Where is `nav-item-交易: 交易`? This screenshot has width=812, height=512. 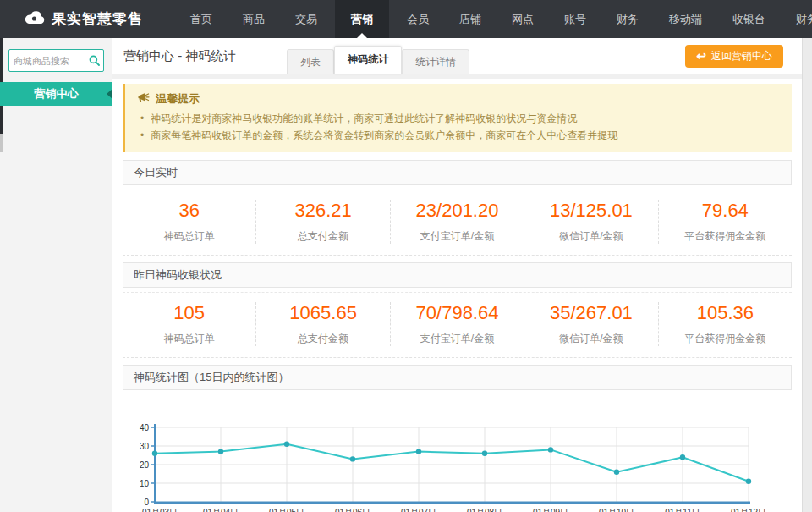 nav-item-交易: 交易 is located at coordinates (306, 19).